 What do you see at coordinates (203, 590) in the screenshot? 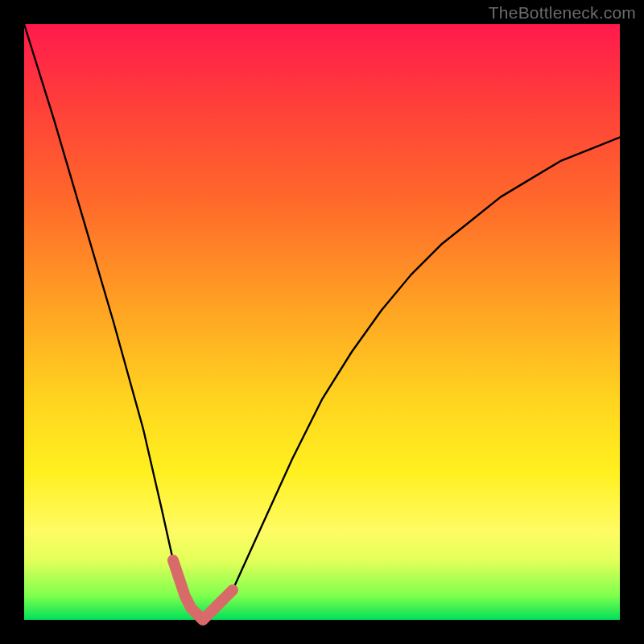
I see `highlight-segment` at bounding box center [203, 590].